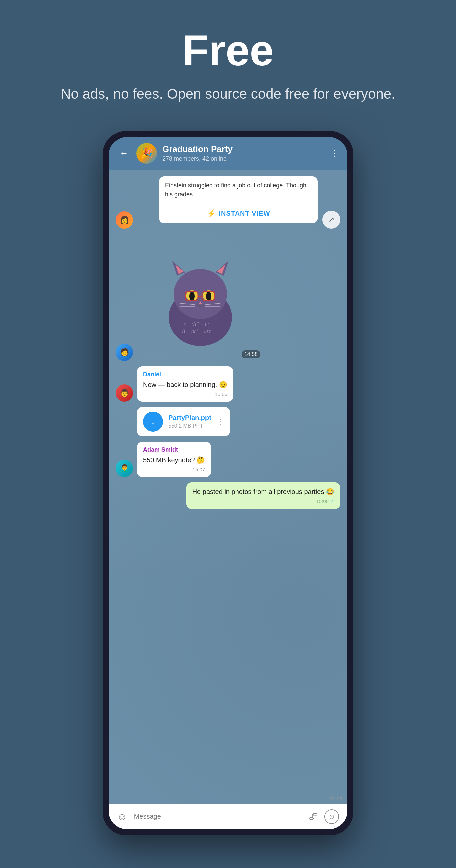 This screenshot has width=456, height=868. I want to click on more-options-button: ⋮, so click(335, 153).